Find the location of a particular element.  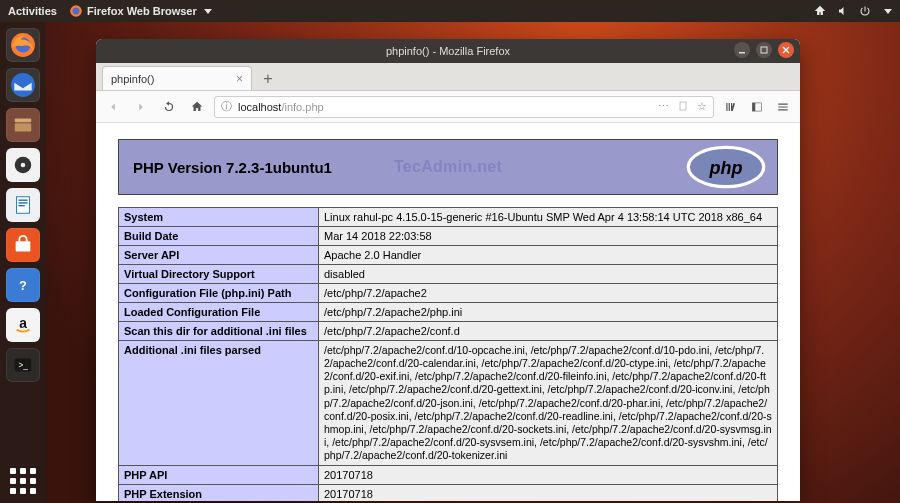

dock-thunderbird is located at coordinates (23, 85).